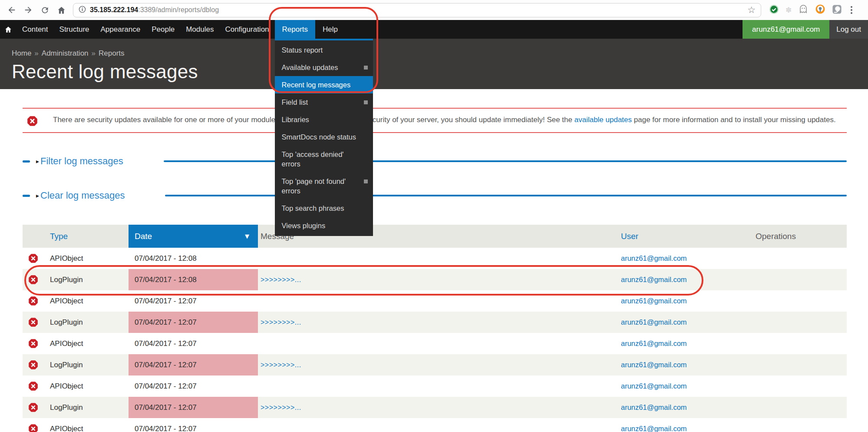 The image size is (868, 432). Describe the element at coordinates (789, 10) in the screenshot. I see `inactive-extension-icon: ✽` at that location.